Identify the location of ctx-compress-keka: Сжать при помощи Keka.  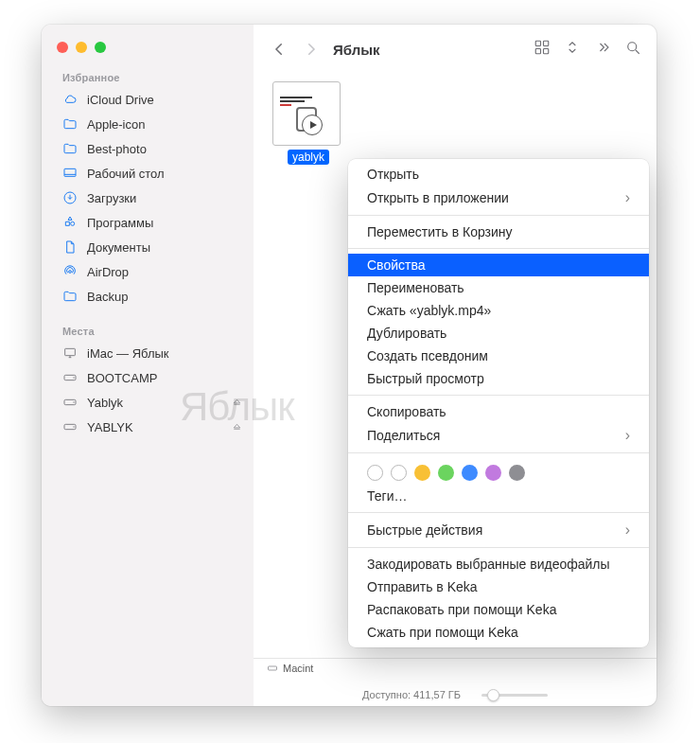
(499, 632).